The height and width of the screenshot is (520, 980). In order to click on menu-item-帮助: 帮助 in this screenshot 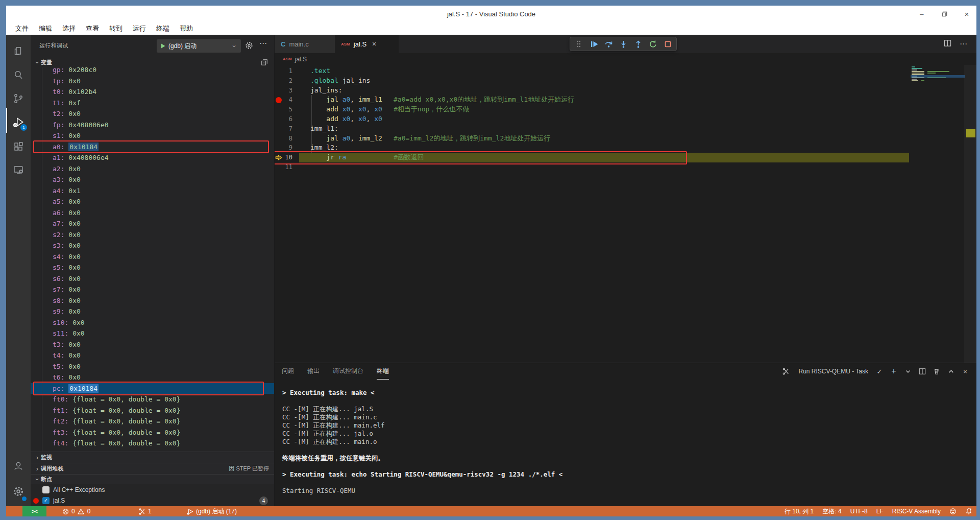, I will do `click(186, 29)`.